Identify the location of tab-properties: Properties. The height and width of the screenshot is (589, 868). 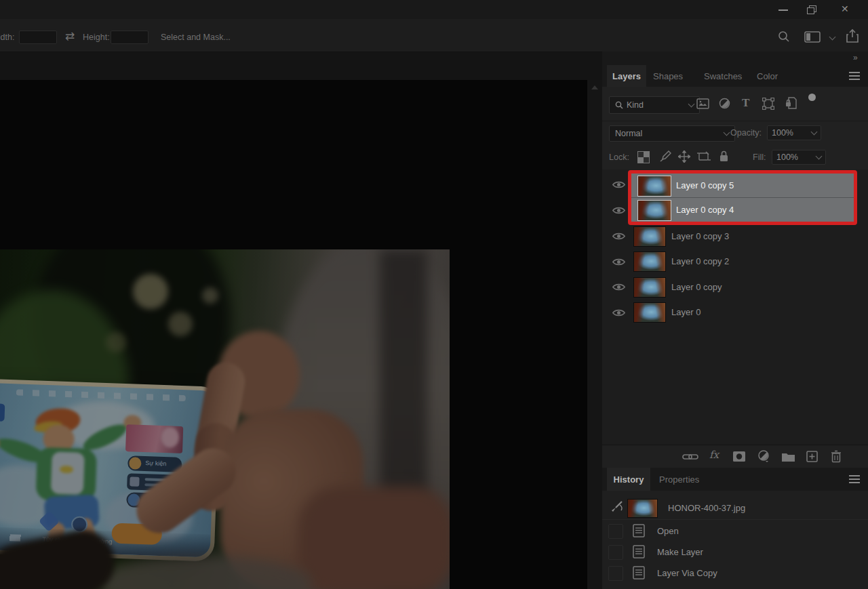
(679, 479).